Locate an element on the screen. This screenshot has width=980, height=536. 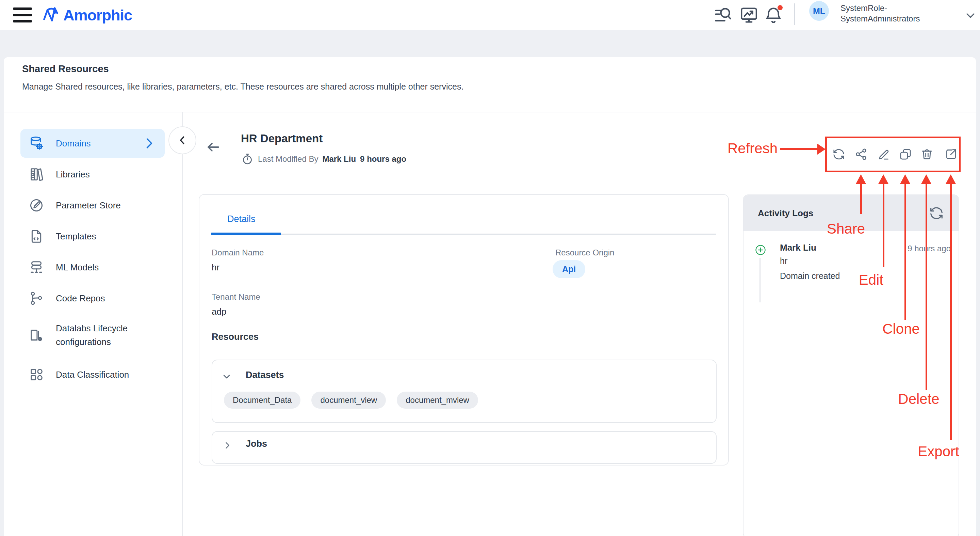
sidebar-item-label: Data Classification is located at coordinates (92, 375).